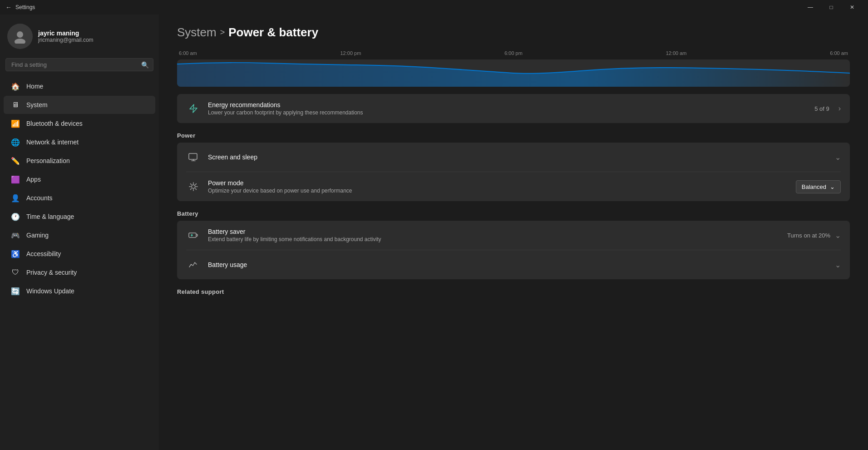 This screenshot has height=450, width=868. What do you see at coordinates (35, 86) in the screenshot?
I see `sidebar-item-label-home: Home` at bounding box center [35, 86].